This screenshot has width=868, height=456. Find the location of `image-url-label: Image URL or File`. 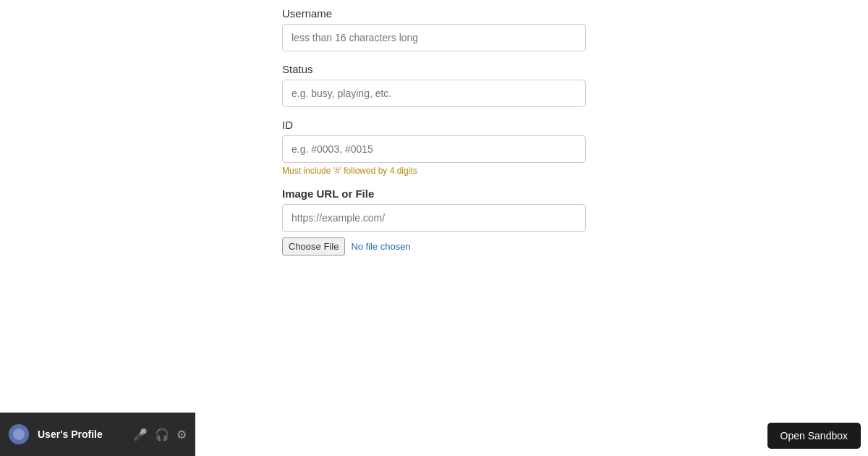

image-url-label: Image URL or File is located at coordinates (434, 194).